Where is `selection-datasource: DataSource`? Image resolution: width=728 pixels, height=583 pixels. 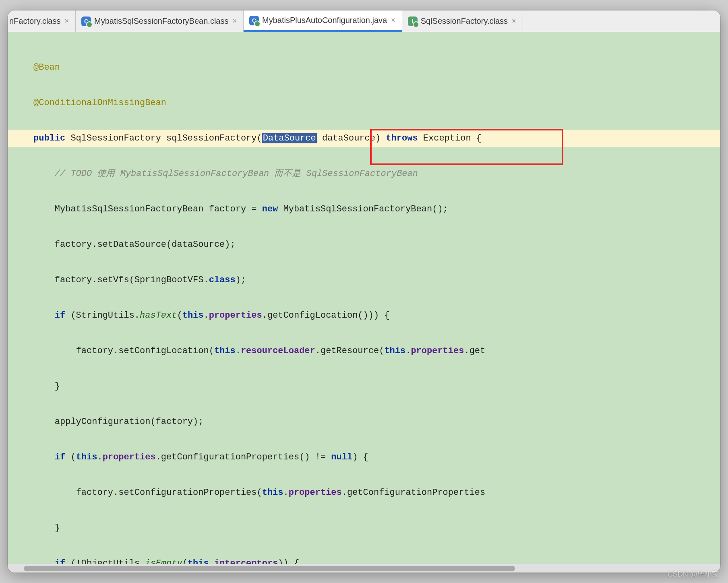 selection-datasource: DataSource is located at coordinates (290, 139).